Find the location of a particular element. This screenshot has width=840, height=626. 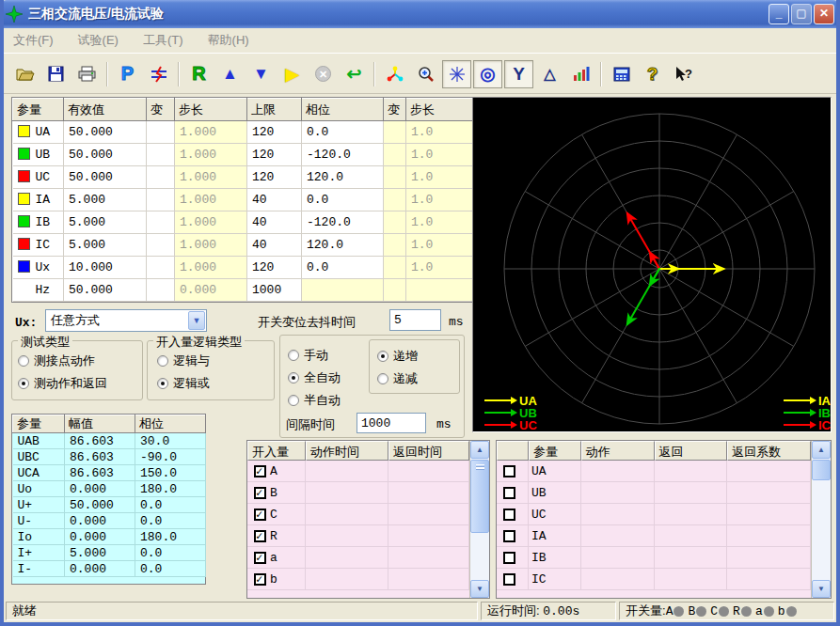

scrollbar-track is located at coordinates (480, 556).